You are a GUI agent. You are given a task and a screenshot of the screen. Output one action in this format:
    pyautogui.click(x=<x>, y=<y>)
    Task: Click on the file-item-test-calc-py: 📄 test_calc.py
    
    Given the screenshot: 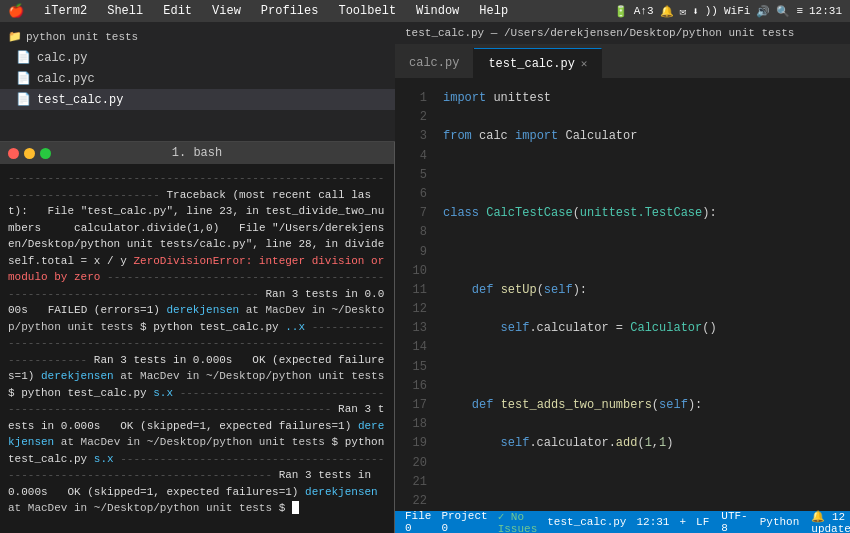 What is the action you would take?
    pyautogui.click(x=198, y=100)
    